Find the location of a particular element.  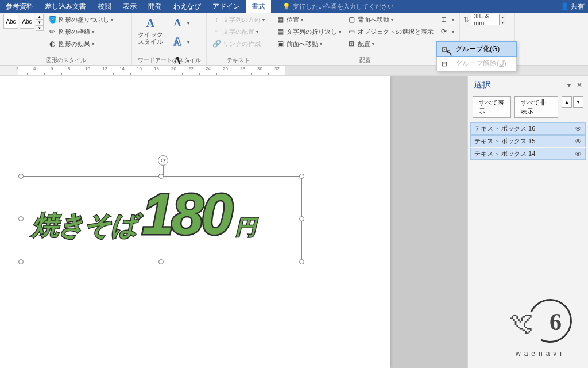

wordart-a-icon: A is located at coordinates (150, 23).